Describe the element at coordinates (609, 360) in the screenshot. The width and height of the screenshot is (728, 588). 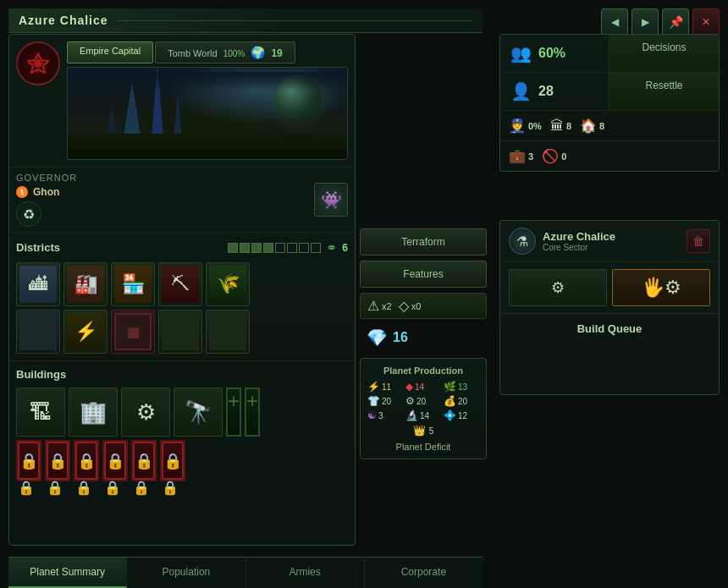
I see `build-queue-empty` at that location.